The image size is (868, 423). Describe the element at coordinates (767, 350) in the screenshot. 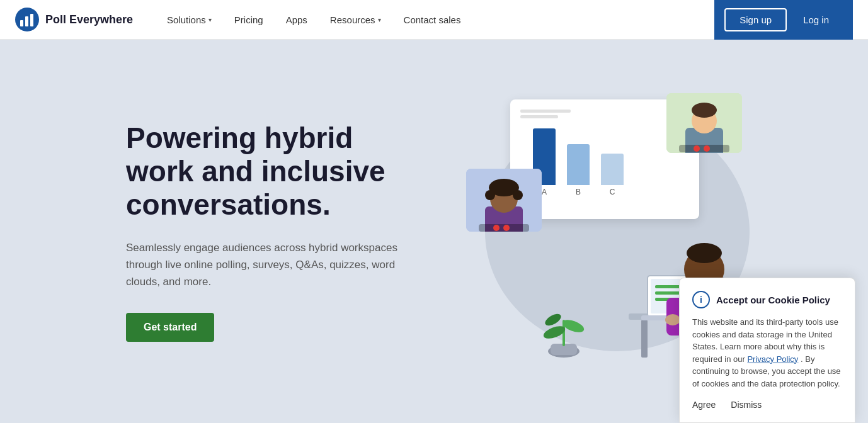

I see `cookie-banner: i Accept our Cookie Policy This website …` at that location.